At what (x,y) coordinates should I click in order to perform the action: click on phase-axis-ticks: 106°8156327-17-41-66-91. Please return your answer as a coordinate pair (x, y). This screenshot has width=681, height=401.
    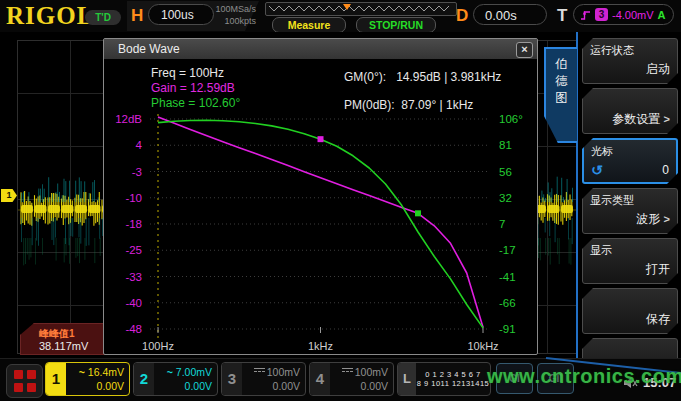
    Looking at the image, I should click on (517, 227).